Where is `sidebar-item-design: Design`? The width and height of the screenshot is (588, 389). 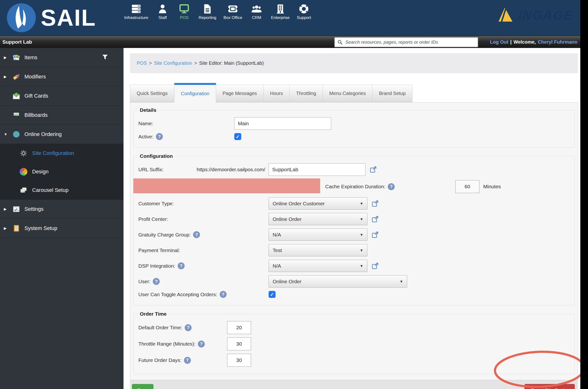 sidebar-item-design: Design is located at coordinates (62, 172).